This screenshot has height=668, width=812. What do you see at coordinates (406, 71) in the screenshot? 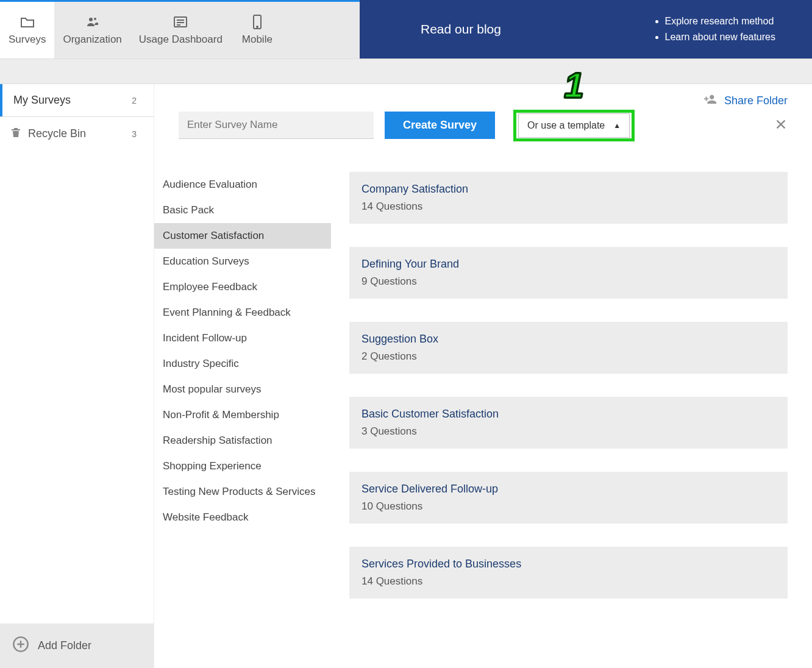
I see `sub-bar` at bounding box center [406, 71].